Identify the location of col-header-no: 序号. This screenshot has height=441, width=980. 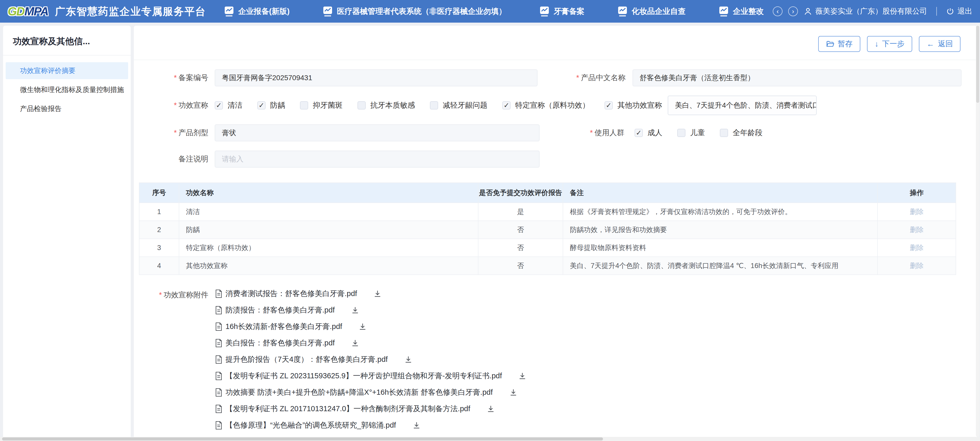
(159, 193).